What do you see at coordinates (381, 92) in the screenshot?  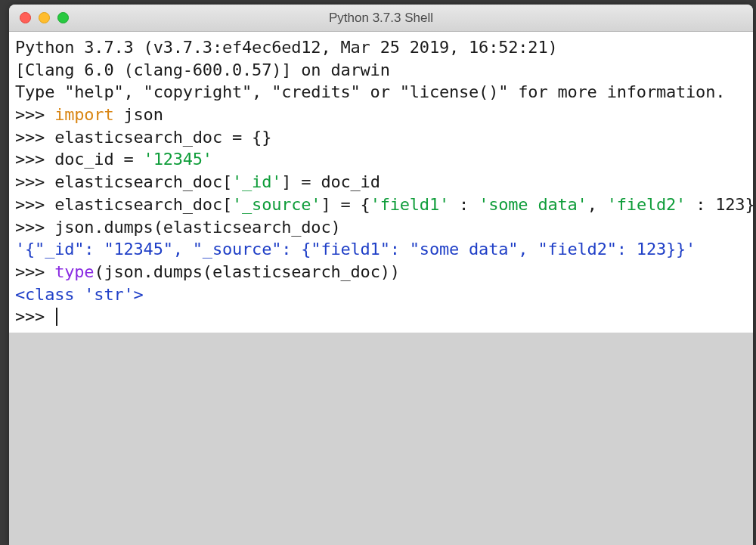 I see `banner-line: Type "help", "copyright", "credits" or "…` at bounding box center [381, 92].